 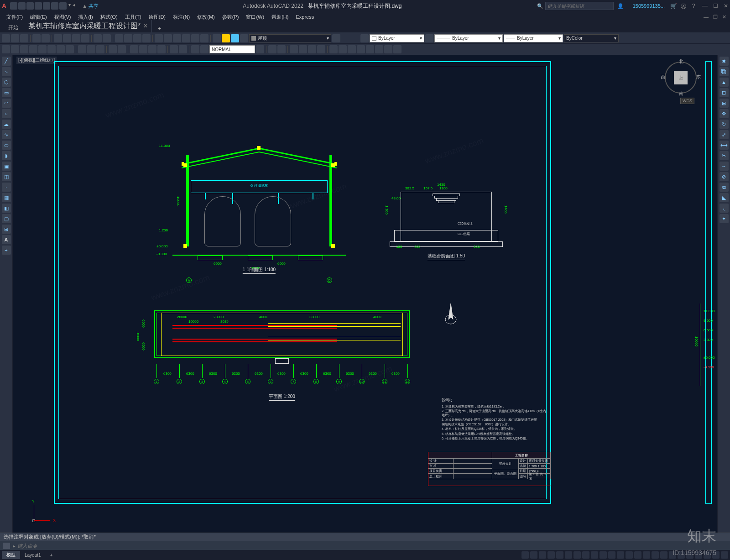 What do you see at coordinates (352, 49) in the screenshot?
I see `misc3-icon` at bounding box center [352, 49].